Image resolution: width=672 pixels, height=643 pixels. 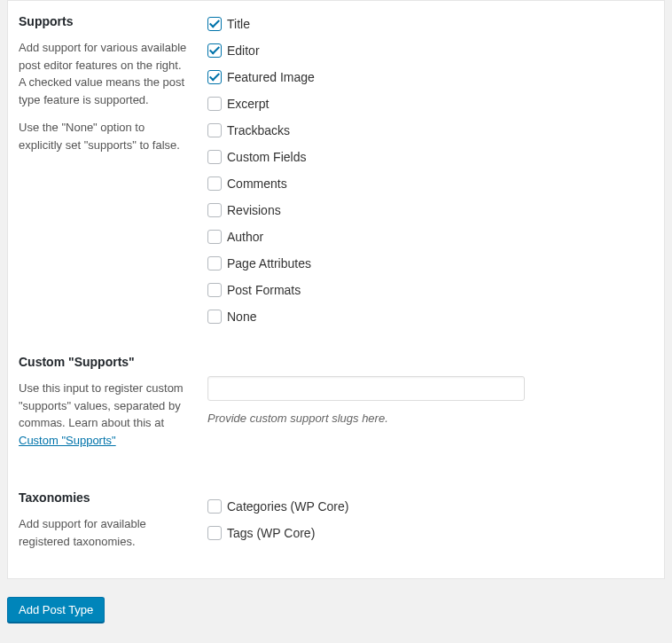 What do you see at coordinates (431, 157) in the screenshot?
I see `supports-option-row: Custom Fields` at bounding box center [431, 157].